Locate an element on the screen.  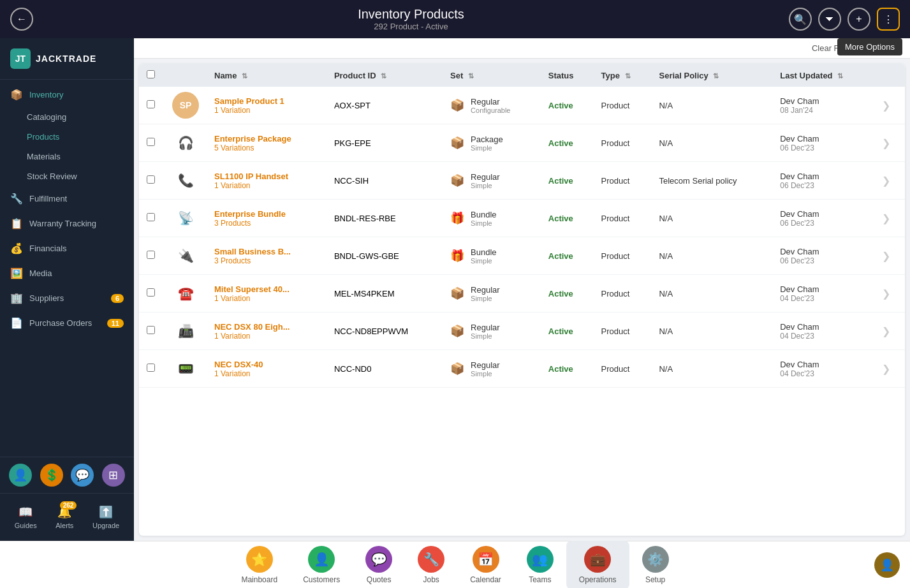
chat-icon-btn: 💬 is located at coordinates (82, 475).